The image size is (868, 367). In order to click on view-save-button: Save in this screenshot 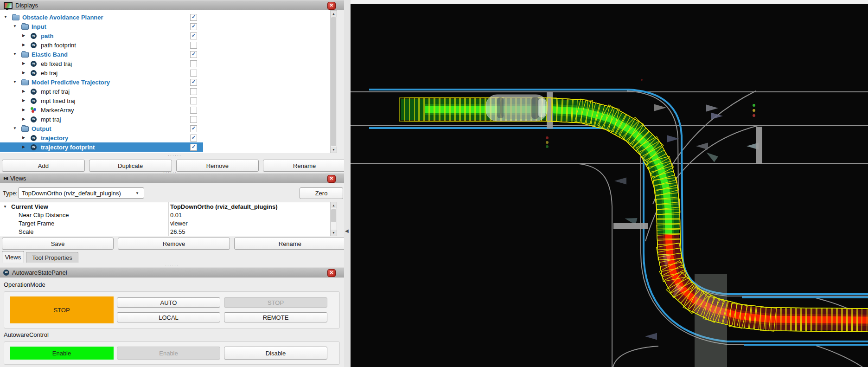, I will do `click(57, 244)`.